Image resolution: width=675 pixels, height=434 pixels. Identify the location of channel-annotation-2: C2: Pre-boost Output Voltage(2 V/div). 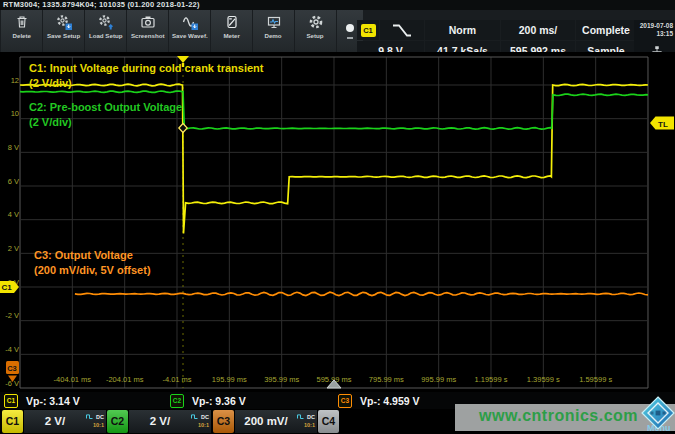
(106, 115).